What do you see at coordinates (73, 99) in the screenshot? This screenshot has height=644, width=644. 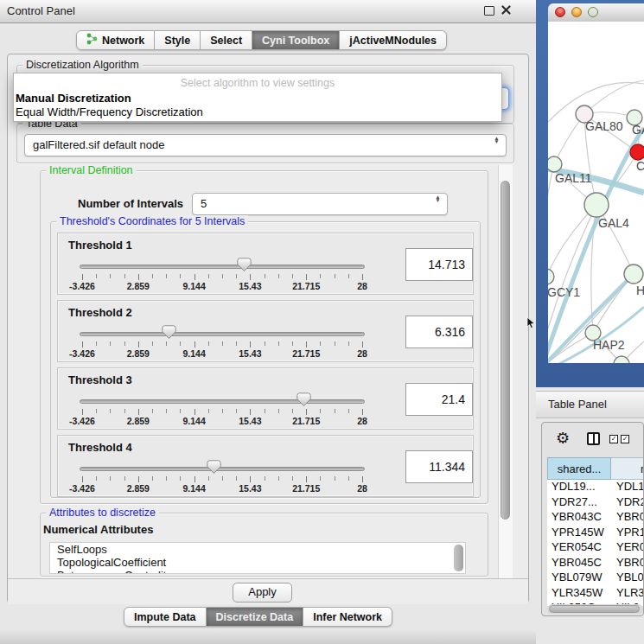 I see `dropdown-option-manual: Manual Discretization` at bounding box center [73, 99].